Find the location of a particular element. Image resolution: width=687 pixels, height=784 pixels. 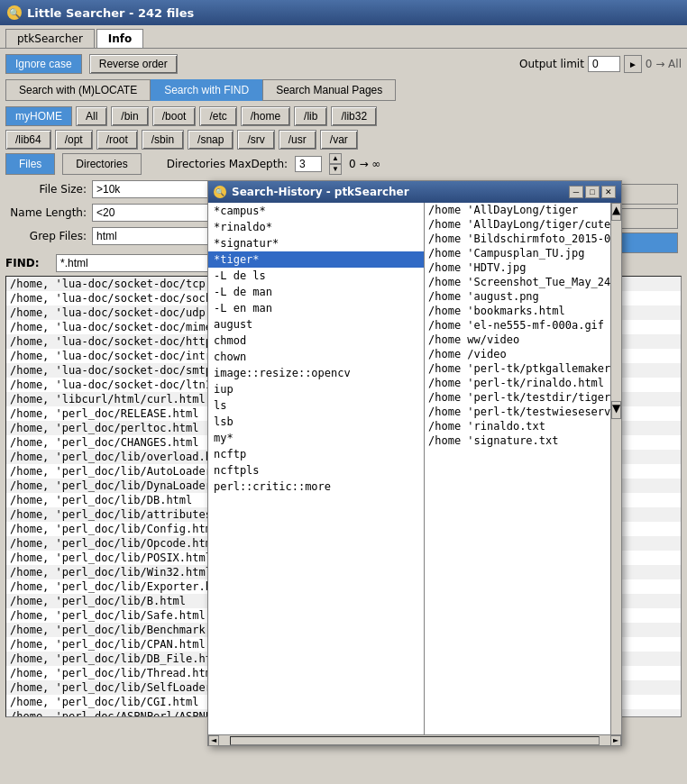

dialog-title-left: 🔍 Search-History - ptkSearcher is located at coordinates (312, 192).